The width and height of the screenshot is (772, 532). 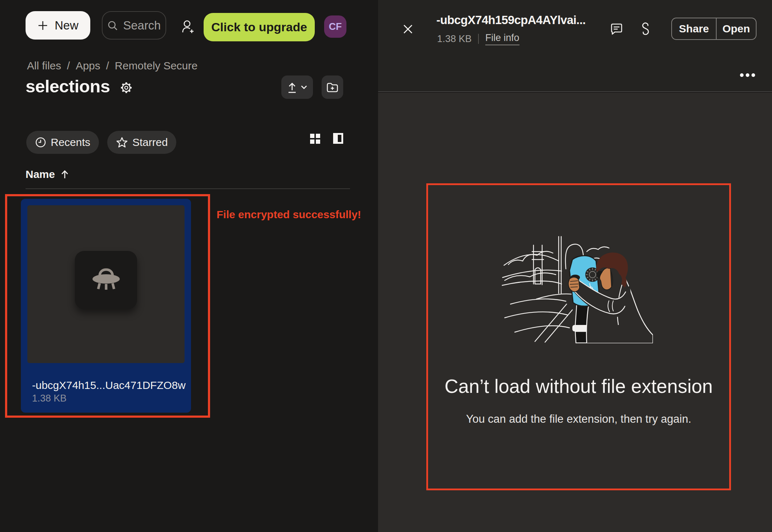 What do you see at coordinates (112, 66) in the screenshot?
I see `breadcrumb: All files / Apps / Remotely Secure` at bounding box center [112, 66].